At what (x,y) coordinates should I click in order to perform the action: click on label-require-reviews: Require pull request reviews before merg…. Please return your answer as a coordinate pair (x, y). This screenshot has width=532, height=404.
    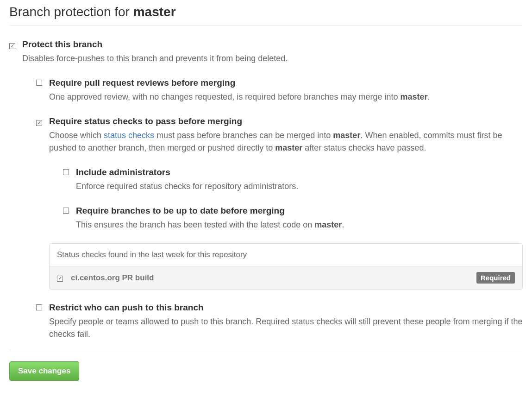
    Looking at the image, I should click on (286, 83).